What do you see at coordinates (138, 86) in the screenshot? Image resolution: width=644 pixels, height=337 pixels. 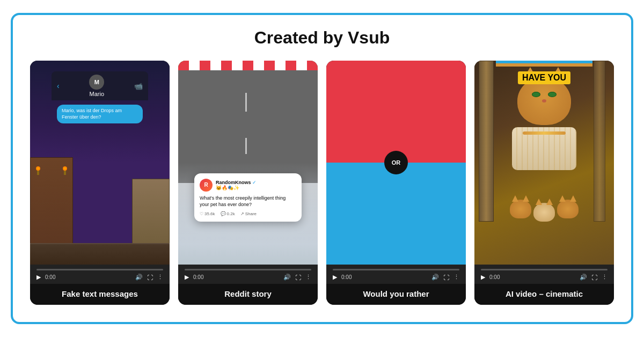 I see `phone-video-icon: 📹` at bounding box center [138, 86].